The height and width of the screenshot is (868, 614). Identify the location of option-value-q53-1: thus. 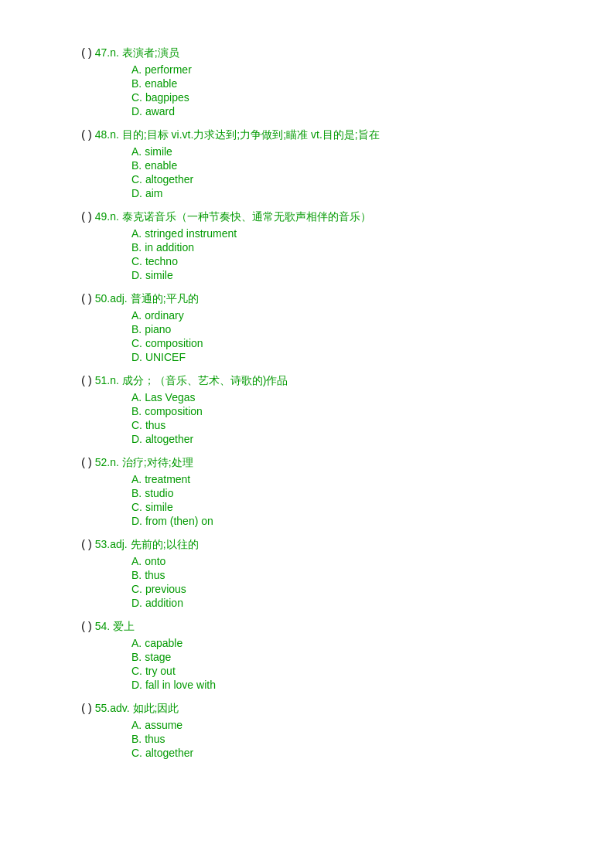
(155, 575).